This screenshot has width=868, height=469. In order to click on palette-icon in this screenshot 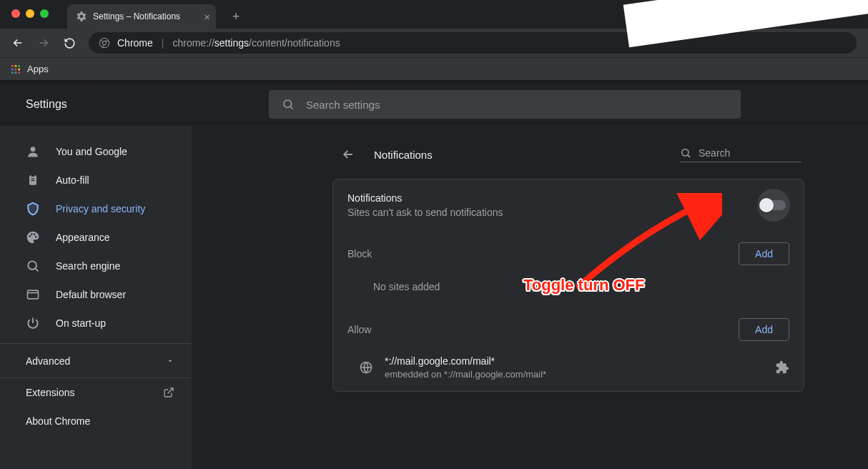, I will do `click(33, 237)`.